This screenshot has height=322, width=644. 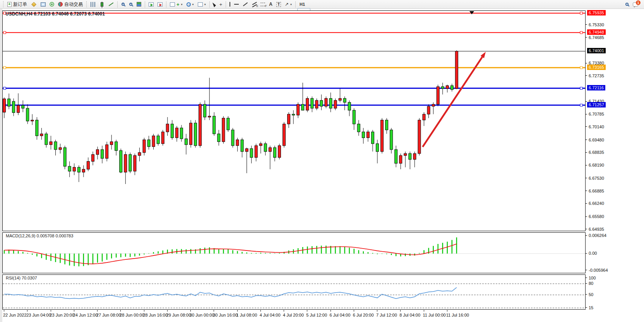 I want to click on price-tick: 6.70140, so click(x=595, y=127).